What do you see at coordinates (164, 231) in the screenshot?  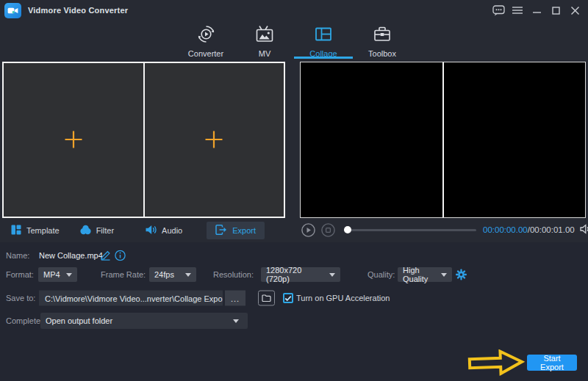 I see `tab-audio: Audio` at bounding box center [164, 231].